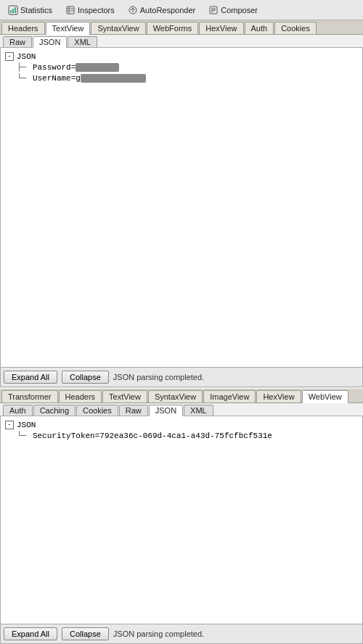 This screenshot has height=644, width=363. What do you see at coordinates (13, 10) in the screenshot?
I see `chart-icon` at bounding box center [13, 10].